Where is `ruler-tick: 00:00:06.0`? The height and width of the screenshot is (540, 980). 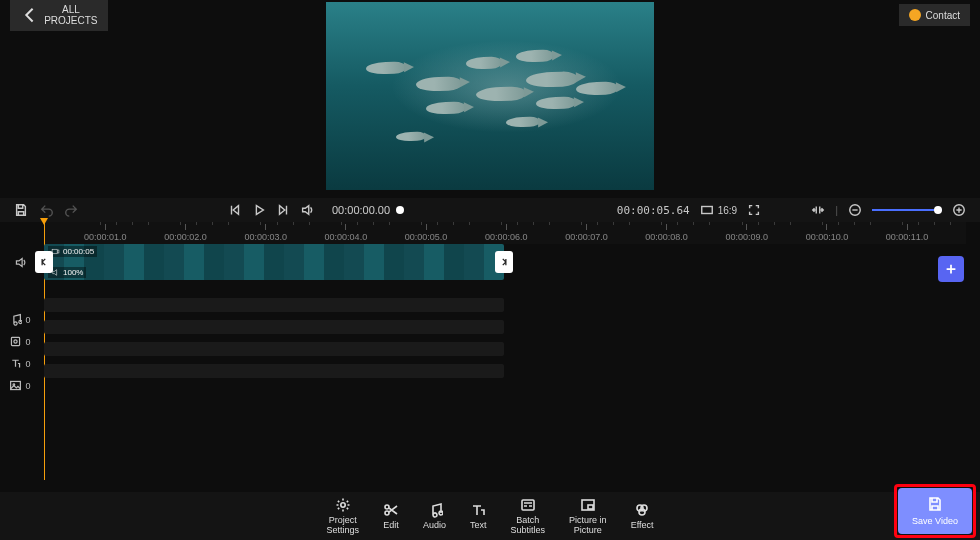 ruler-tick: 00:00:06.0 is located at coordinates (506, 233).